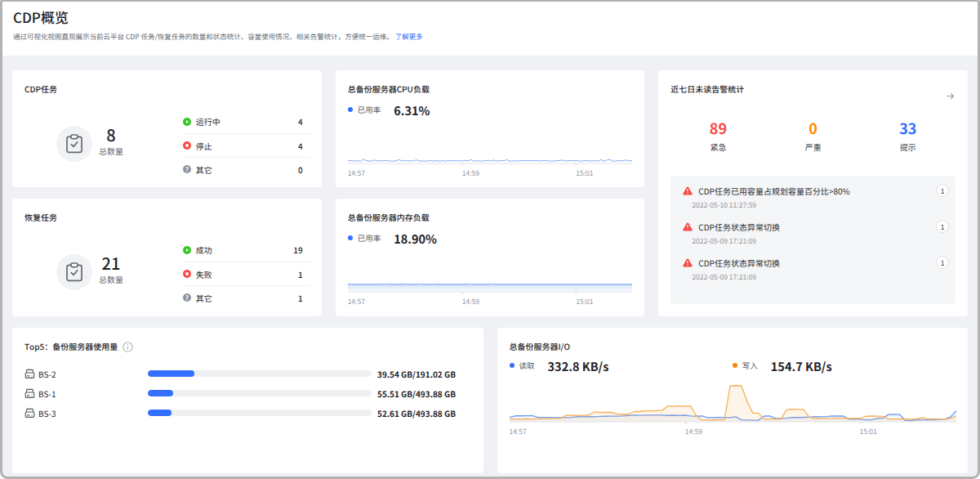 The height and width of the screenshot is (479, 980). I want to click on io-chart-canvas, so click(733, 401).